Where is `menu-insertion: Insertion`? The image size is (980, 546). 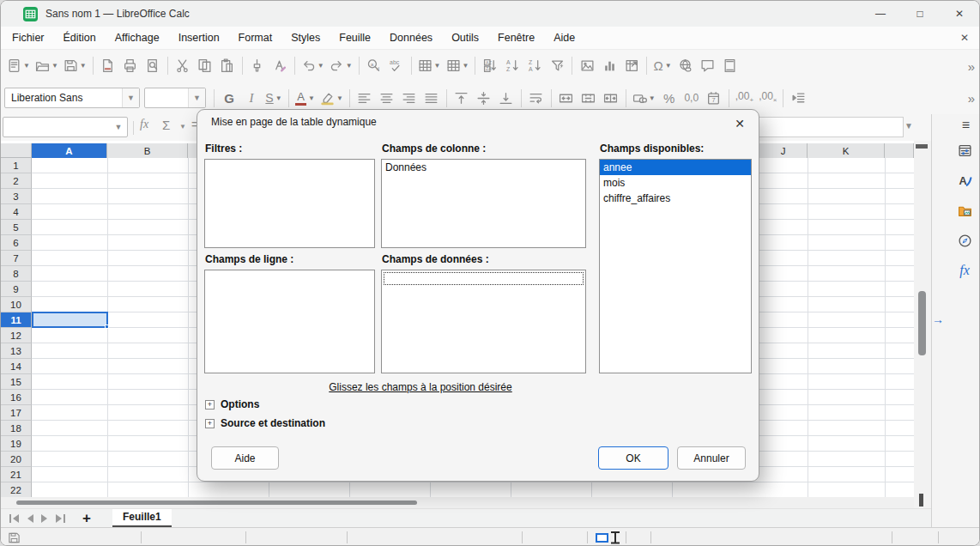 menu-insertion: Insertion is located at coordinates (199, 38).